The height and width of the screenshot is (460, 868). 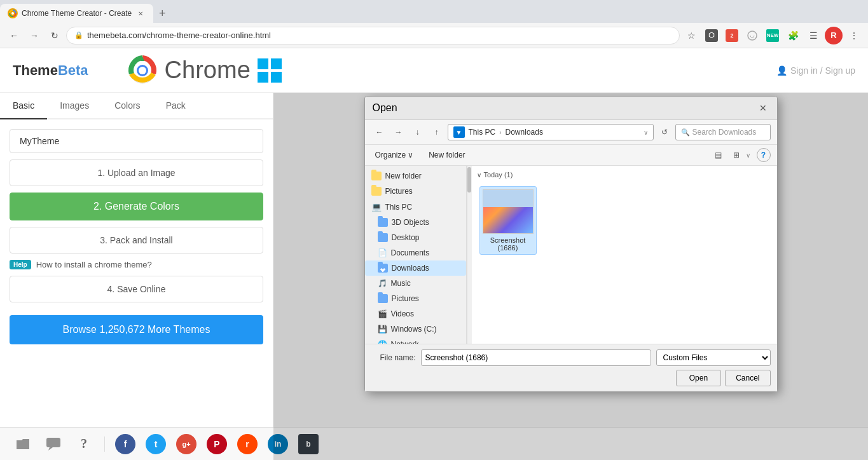 What do you see at coordinates (646, 132) in the screenshot?
I see `path-chevron-2: ∨` at bounding box center [646, 132].